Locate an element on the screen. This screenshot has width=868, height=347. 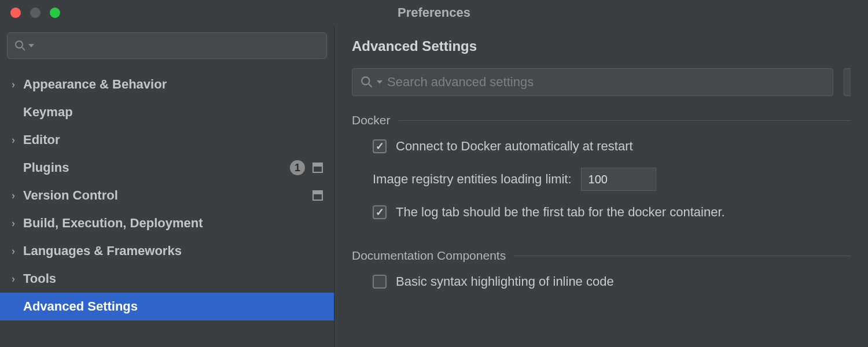
sidebar-item-appearance-behavior: › Appearance & Behavior is located at coordinates (167, 84).